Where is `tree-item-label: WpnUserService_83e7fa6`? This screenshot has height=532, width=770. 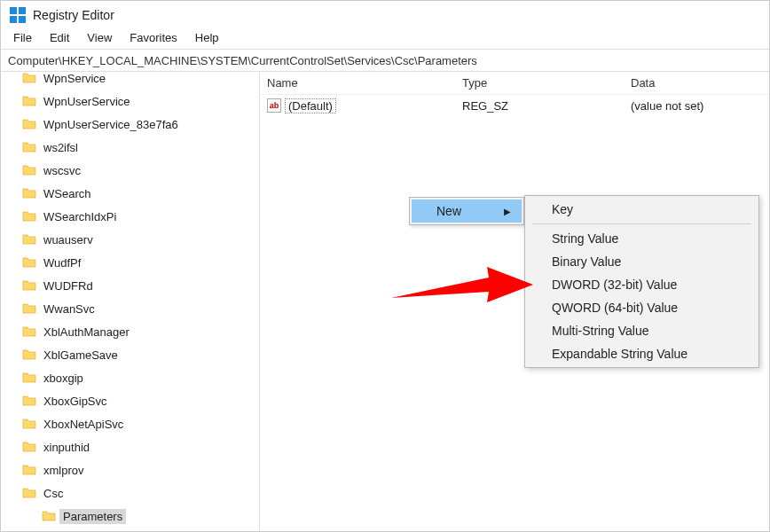 tree-item-label: WpnUserService_83e7fa6 is located at coordinates (111, 124).